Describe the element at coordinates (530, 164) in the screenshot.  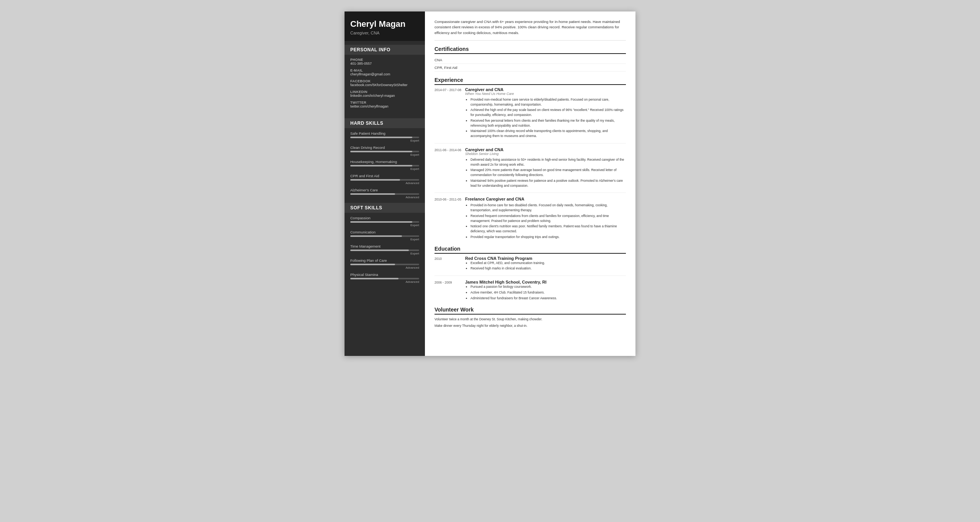
I see `experience-list: 2014-07 - 2017-08 Caregiver and CNA When…` at that location.